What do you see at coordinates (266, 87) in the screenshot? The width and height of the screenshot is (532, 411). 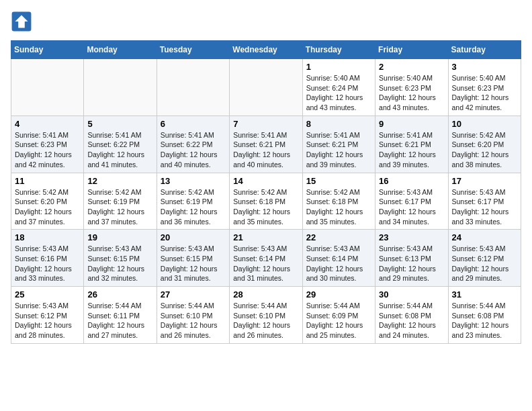 I see `week-row-1: 1Sunrise: 5:40 AMSunset: 6:24 PMDaylight…` at bounding box center [266, 87].